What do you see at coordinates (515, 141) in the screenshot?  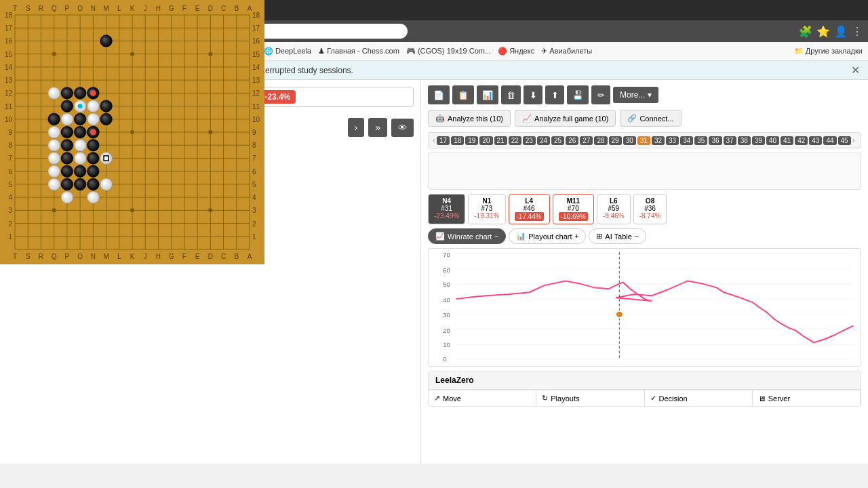 I see `move-chip-22: 22` at bounding box center [515, 141].